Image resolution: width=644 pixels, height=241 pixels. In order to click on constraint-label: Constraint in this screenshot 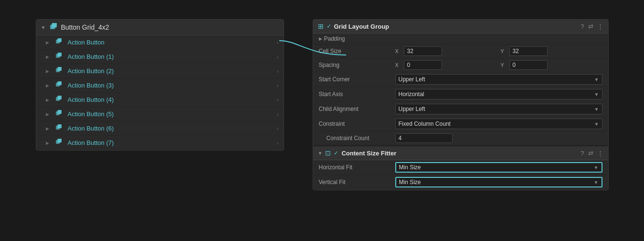, I will do `click(357, 124)`.